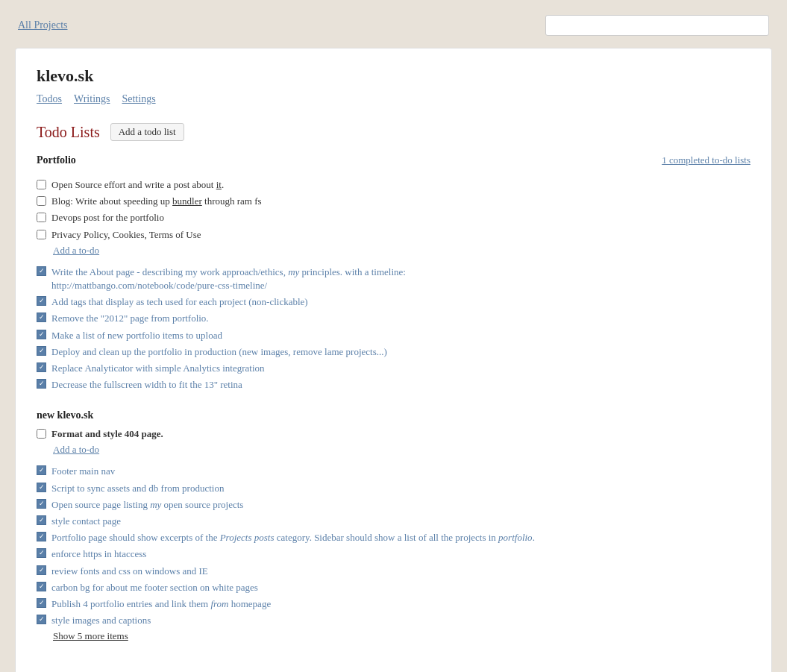  What do you see at coordinates (394, 352) in the screenshot?
I see `portfolio-completed-item-4: Deploy and clean up the portfolio in pro…` at bounding box center [394, 352].